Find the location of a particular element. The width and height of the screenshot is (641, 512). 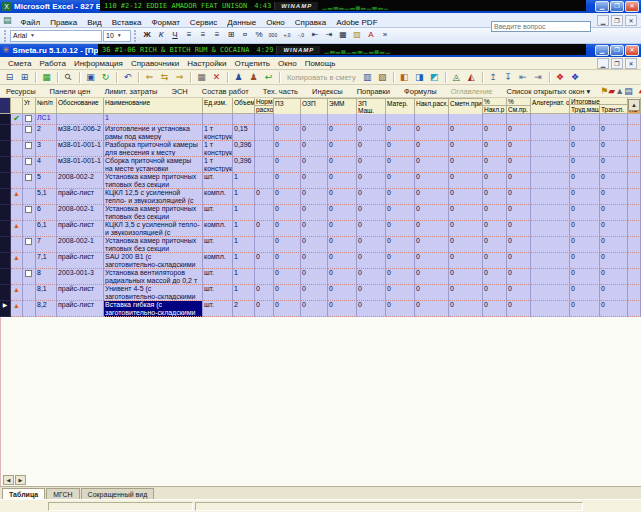

cell-name: Установка вентиляторов радиальных массой… is located at coordinates (154, 277).